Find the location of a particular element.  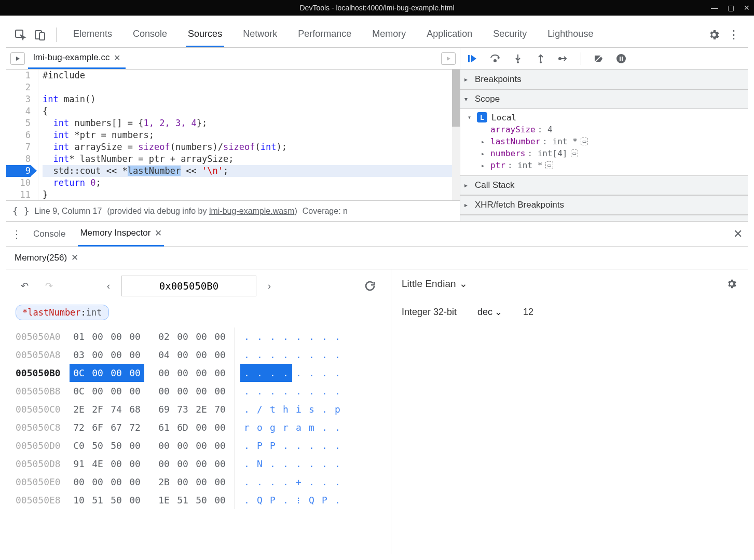

debug-info: (provided via debug info by lmi-bug-exam… is located at coordinates (202, 211).